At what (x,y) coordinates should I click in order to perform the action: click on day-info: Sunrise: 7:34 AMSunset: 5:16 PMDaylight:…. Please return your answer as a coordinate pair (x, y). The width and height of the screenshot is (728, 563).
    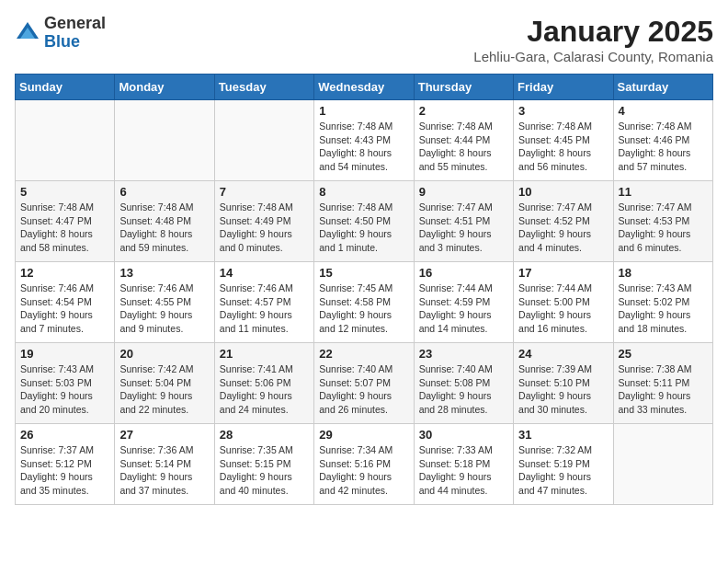
    Looking at the image, I should click on (364, 471).